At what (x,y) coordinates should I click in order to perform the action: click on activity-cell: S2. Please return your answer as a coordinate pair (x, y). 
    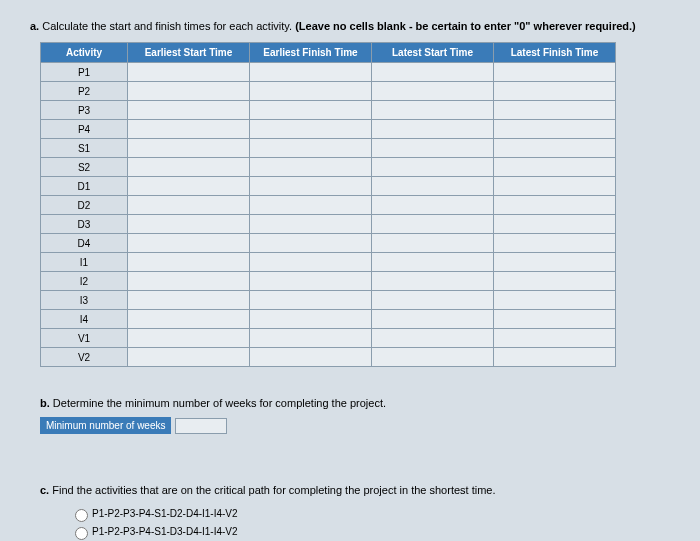
    Looking at the image, I should click on (84, 168).